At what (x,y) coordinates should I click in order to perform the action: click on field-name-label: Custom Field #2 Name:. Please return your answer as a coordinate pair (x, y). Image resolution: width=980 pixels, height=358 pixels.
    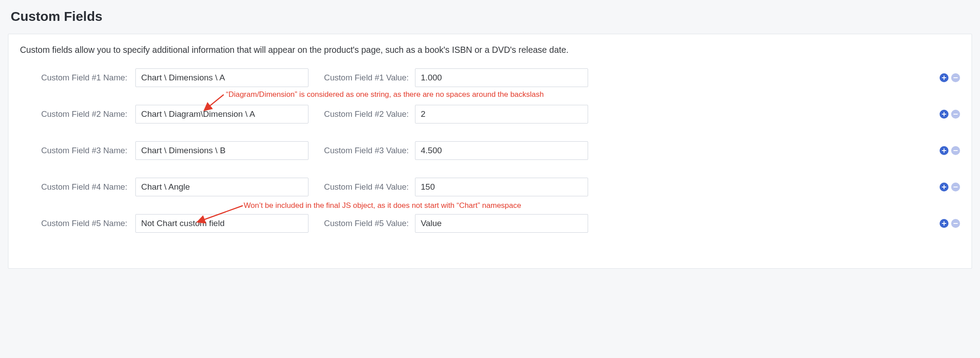
    Looking at the image, I should click on (78, 114).